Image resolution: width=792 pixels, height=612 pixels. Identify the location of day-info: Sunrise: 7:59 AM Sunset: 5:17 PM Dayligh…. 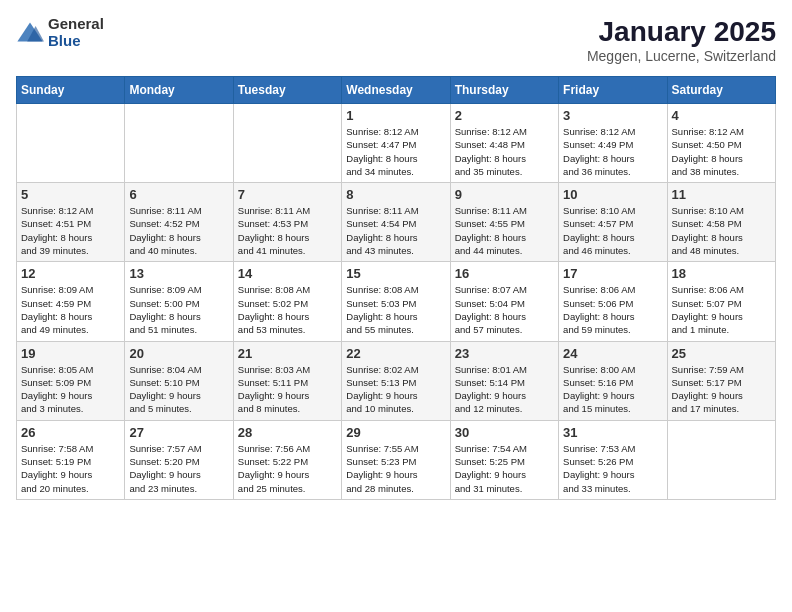
(722, 390).